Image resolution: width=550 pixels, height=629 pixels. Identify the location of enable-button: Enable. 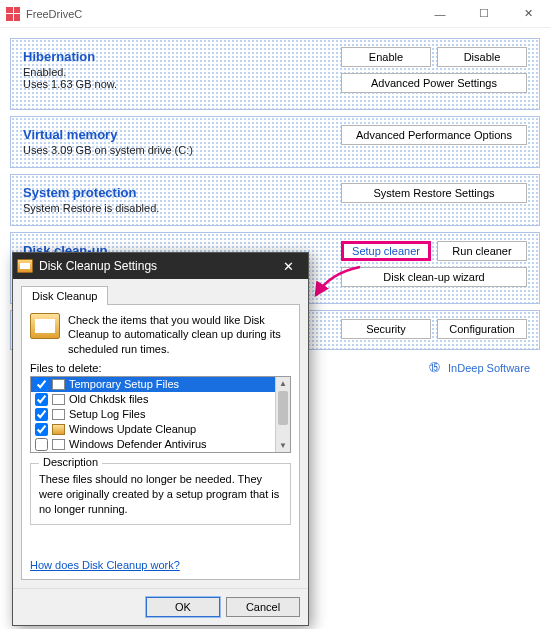
(386, 57).